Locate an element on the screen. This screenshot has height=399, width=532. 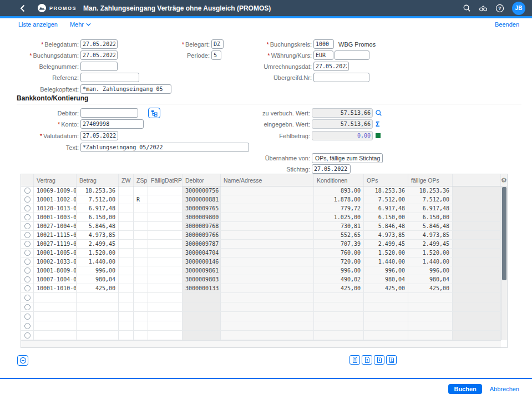
column-header-name-adresse: Name/Adresse is located at coordinates (267, 180).